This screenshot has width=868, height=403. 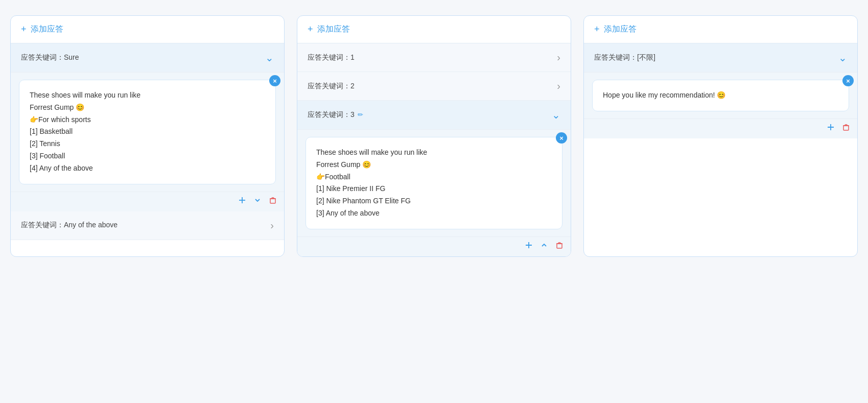 I want to click on keyword-label: 应答关键词：[不限], so click(x=625, y=58).